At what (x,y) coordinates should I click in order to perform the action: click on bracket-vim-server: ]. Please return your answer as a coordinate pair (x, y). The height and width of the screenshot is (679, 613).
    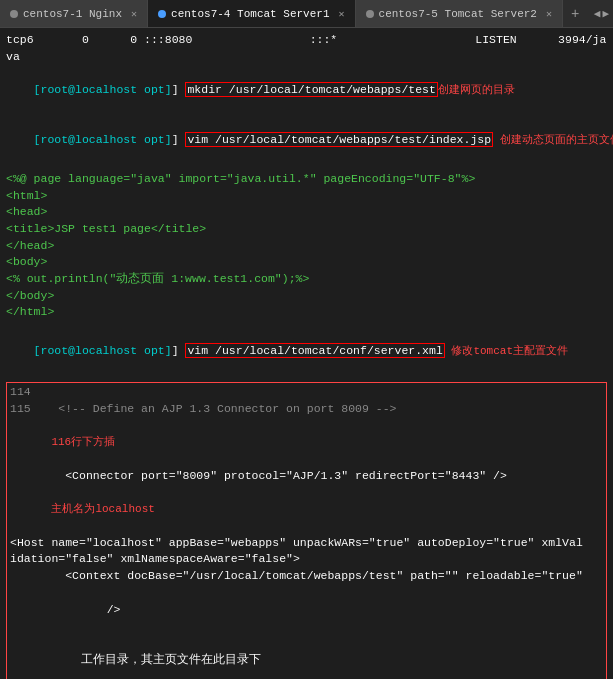
    Looking at the image, I should click on (176, 350).